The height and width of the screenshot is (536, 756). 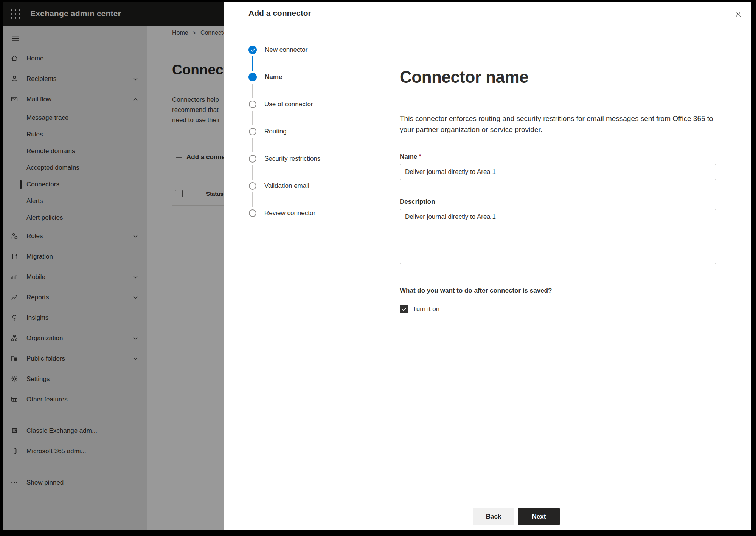 What do you see at coordinates (558, 237) in the screenshot?
I see `description-input` at bounding box center [558, 237].